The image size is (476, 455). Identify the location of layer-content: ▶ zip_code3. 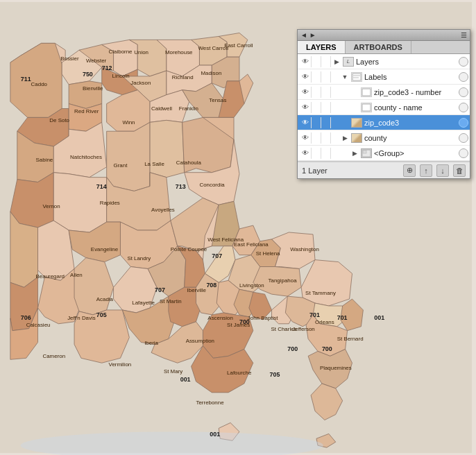
(394, 123).